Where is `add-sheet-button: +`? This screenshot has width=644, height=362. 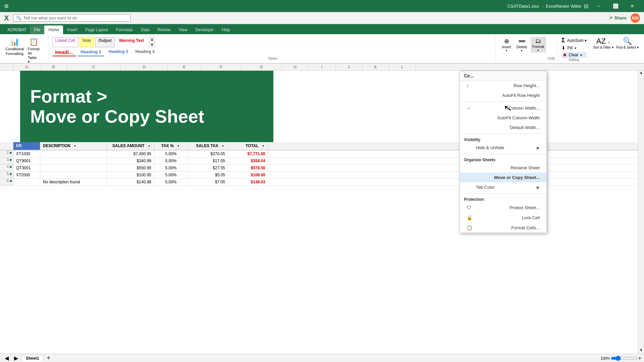 add-sheet-button: + is located at coordinates (48, 358).